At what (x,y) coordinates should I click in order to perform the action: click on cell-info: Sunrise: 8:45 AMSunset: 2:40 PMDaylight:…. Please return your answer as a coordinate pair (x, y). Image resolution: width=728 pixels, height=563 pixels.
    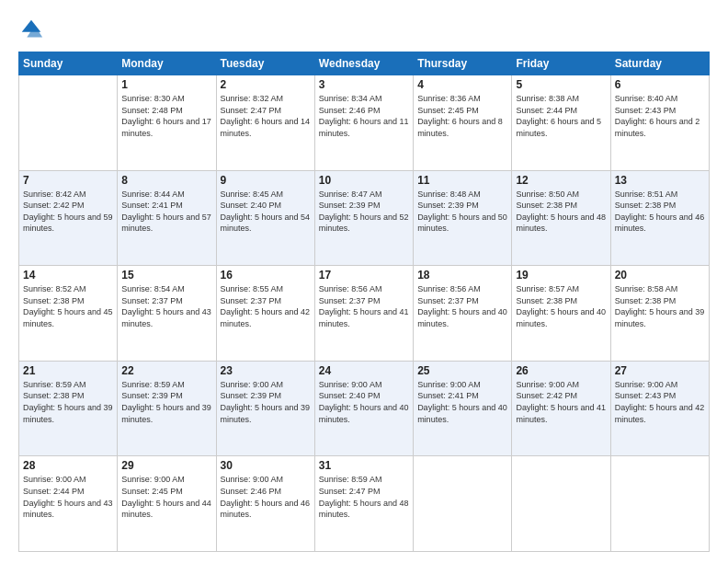
    Looking at the image, I should click on (266, 212).